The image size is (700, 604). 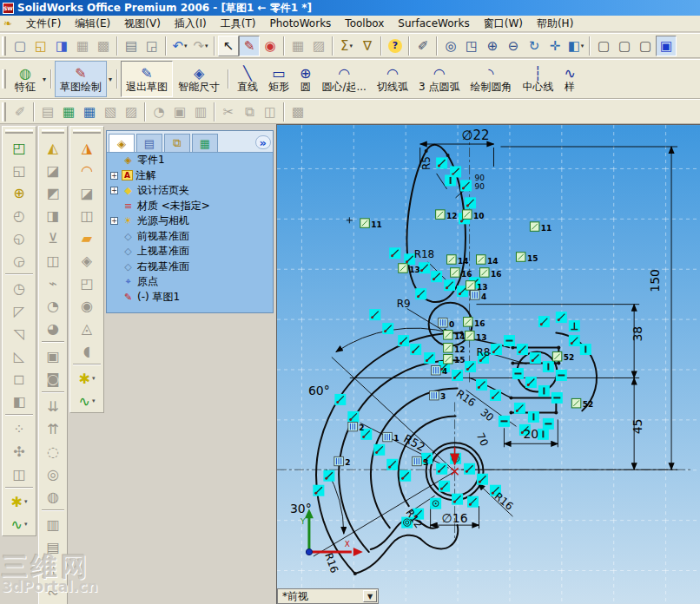 What do you see at coordinates (131, 112) in the screenshot?
I see `pw-region-button: ▨` at bounding box center [131, 112].